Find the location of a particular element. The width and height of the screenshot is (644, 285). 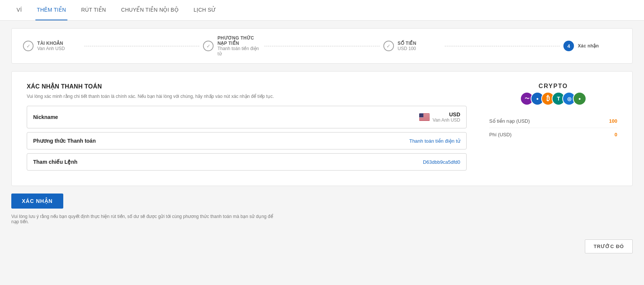

reference-value: D63dbb9ca5dfd0 is located at coordinates (441, 162).